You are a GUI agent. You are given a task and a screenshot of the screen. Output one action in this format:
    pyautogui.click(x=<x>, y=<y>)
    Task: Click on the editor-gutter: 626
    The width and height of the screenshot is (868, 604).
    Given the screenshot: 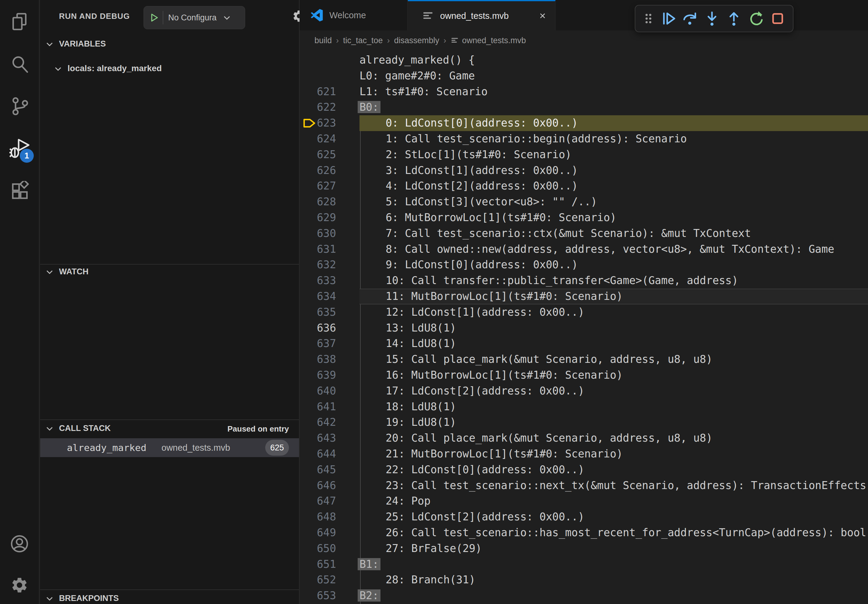 What is the action you would take?
    pyautogui.click(x=330, y=139)
    